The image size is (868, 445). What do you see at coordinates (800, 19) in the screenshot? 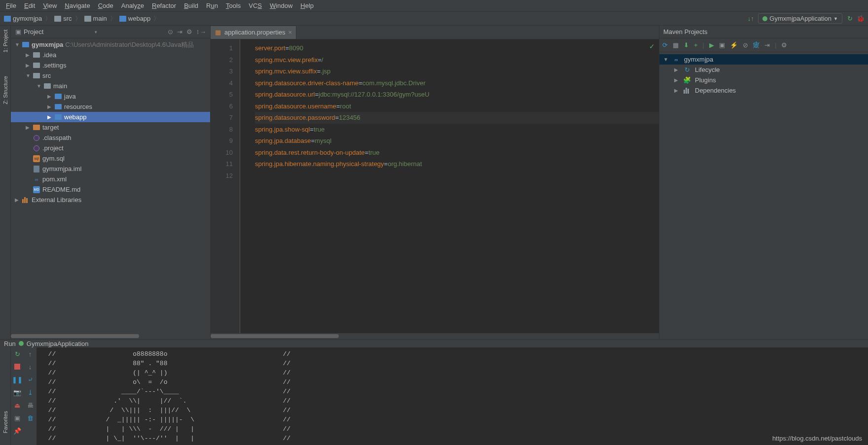
I see `run-config-selector: GymxmjpaApplication ▼` at bounding box center [800, 19].